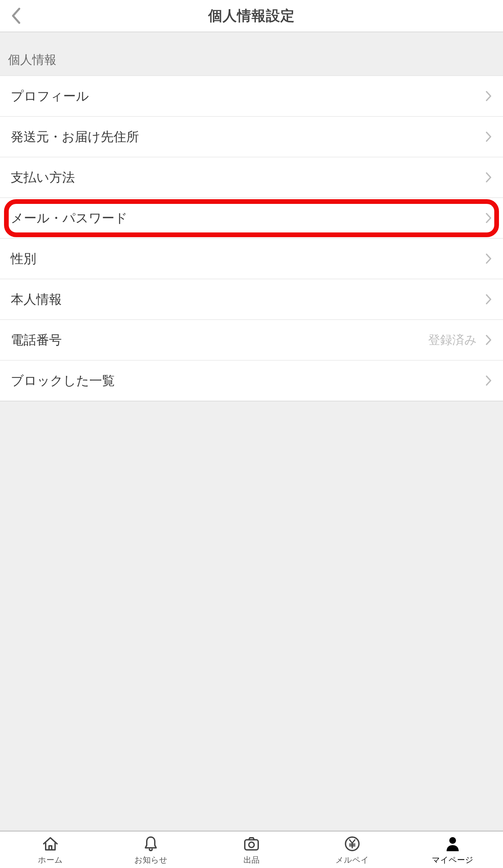 This screenshot has height=868, width=503. Describe the element at coordinates (220, 340) in the screenshot. I see `row-label: 電話番号` at that location.